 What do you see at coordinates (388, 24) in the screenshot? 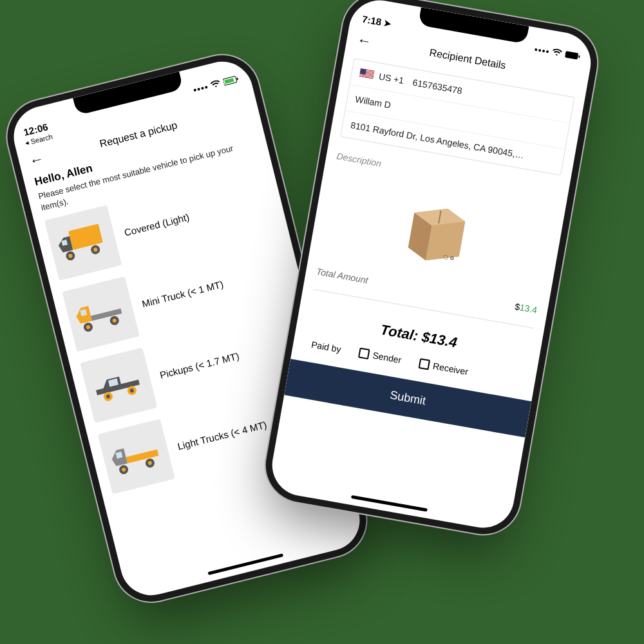
I see `location-icon: ➤` at bounding box center [388, 24].